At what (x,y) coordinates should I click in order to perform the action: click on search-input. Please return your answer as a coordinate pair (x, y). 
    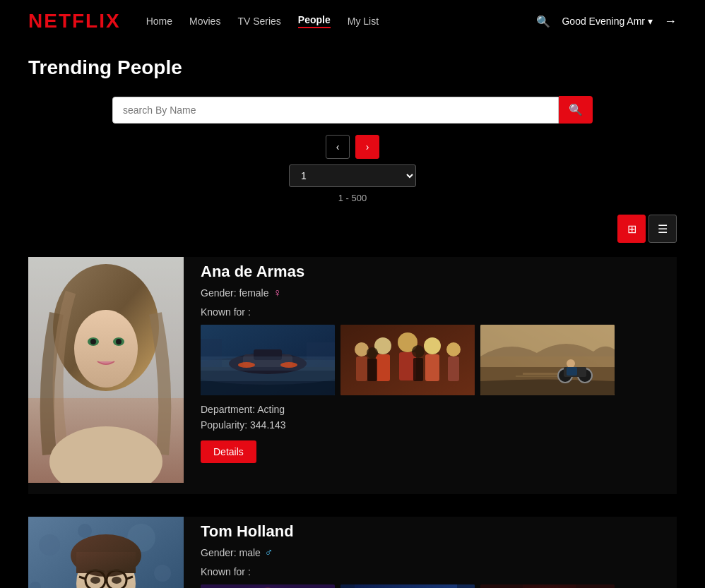
    Looking at the image, I should click on (336, 110).